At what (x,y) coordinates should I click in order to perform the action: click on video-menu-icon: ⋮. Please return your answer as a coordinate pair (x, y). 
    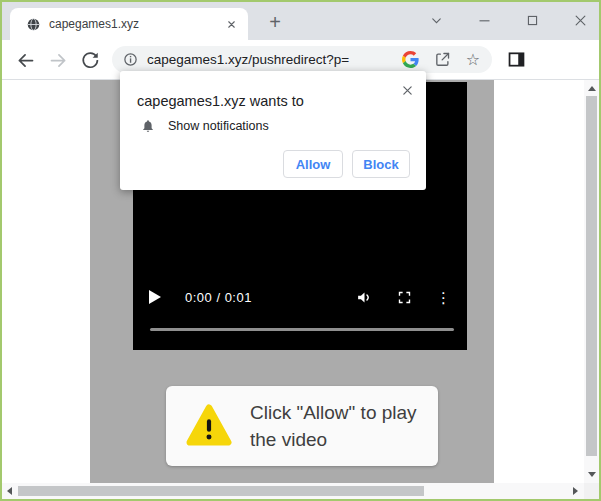
    Looking at the image, I should click on (444, 298).